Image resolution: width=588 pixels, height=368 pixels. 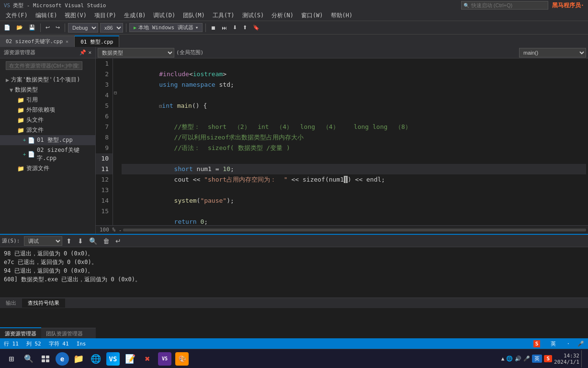 I want to click on tab-output: 输出, so click(x=11, y=303).